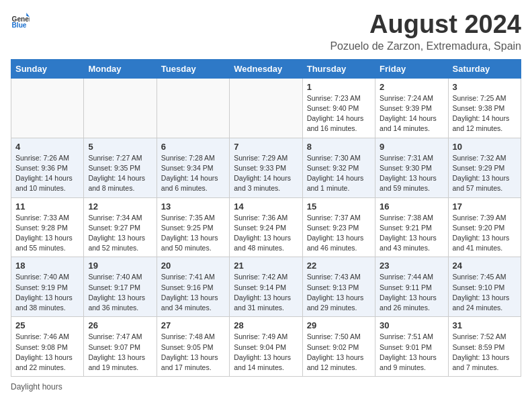 This screenshot has height=411, width=532. Describe the element at coordinates (485, 266) in the screenshot. I see `day-number: 24` at that location.